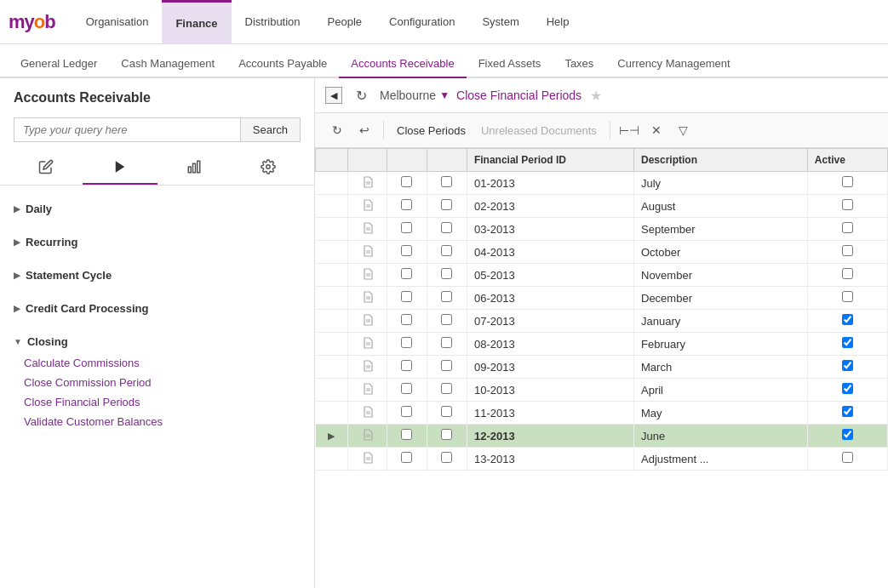 The image size is (888, 588). I want to click on nav-people: People, so click(345, 22).